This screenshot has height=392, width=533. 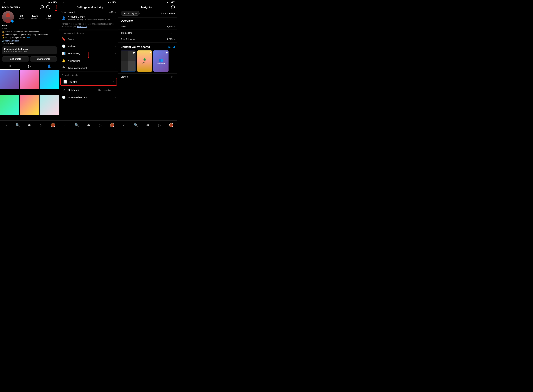 I want to click on archive-item: 🕐 Archive ›, so click(x=89, y=46).